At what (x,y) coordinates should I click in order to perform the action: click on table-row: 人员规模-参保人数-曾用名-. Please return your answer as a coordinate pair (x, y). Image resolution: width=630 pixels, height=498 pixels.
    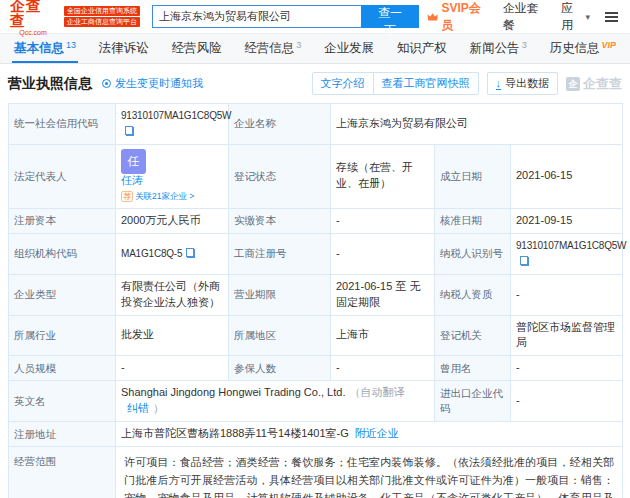
    Looking at the image, I should click on (316, 368).